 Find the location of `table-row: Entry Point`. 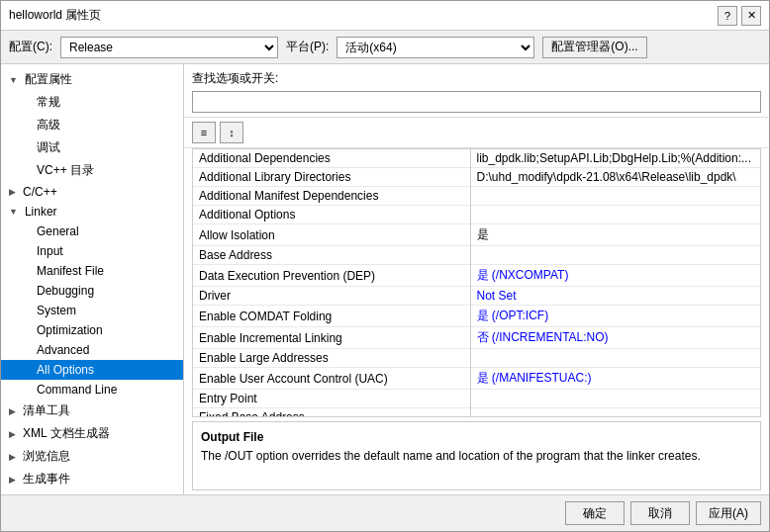

table-row: Entry Point is located at coordinates (477, 399).